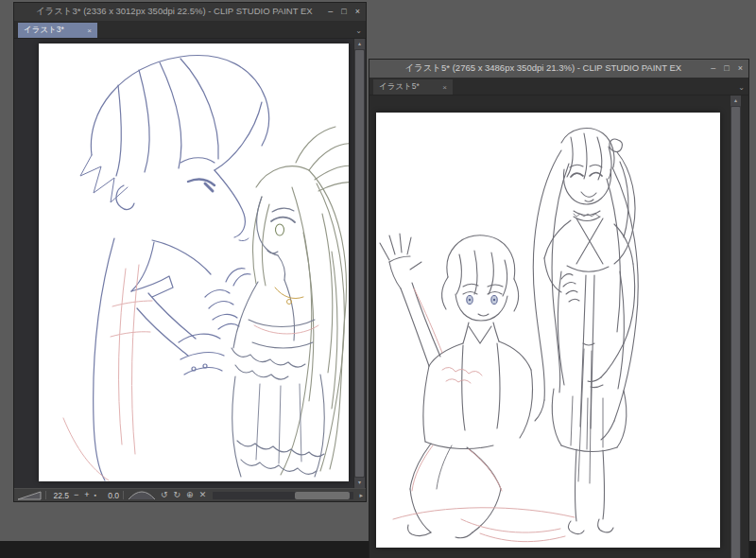 The height and width of the screenshot is (558, 756). I want to click on window-controls-right: – □ ×, so click(727, 68).